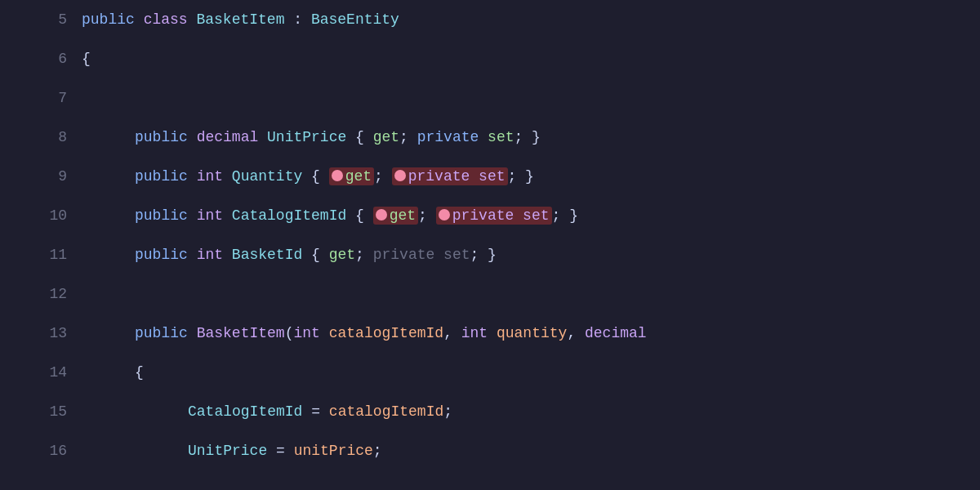 The width and height of the screenshot is (980, 490). Describe the element at coordinates (531, 20) in the screenshot. I see `code-line-5: public class BasketItem : BaseEntity` at that location.